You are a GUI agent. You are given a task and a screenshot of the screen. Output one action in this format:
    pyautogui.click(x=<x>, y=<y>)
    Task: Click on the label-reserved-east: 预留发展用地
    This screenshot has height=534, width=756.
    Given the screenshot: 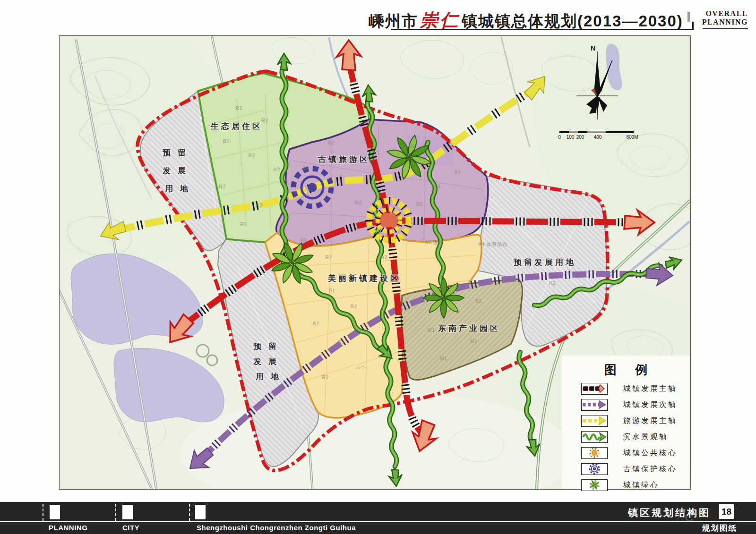 What is the action you would take?
    pyautogui.click(x=544, y=263)
    